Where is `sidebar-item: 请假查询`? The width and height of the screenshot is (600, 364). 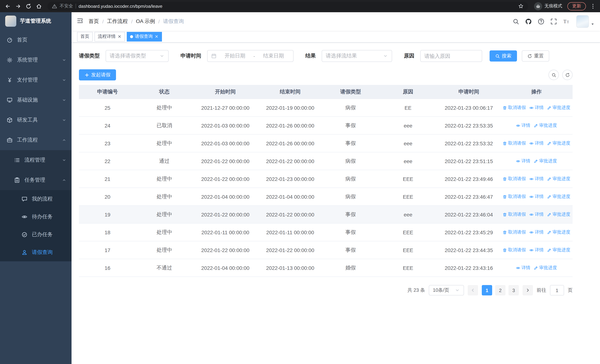 sidebar-item: 请假查询 is located at coordinates (36, 252).